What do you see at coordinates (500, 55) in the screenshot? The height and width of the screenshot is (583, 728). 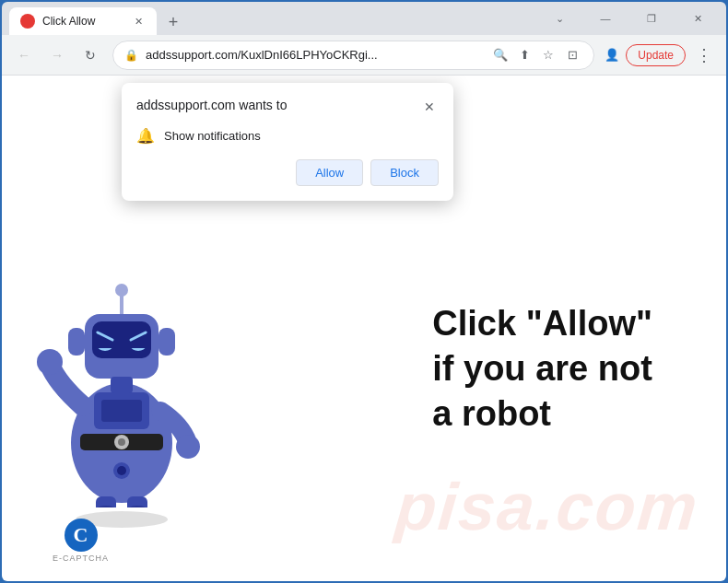 I see `search-icon: 🔍` at bounding box center [500, 55].